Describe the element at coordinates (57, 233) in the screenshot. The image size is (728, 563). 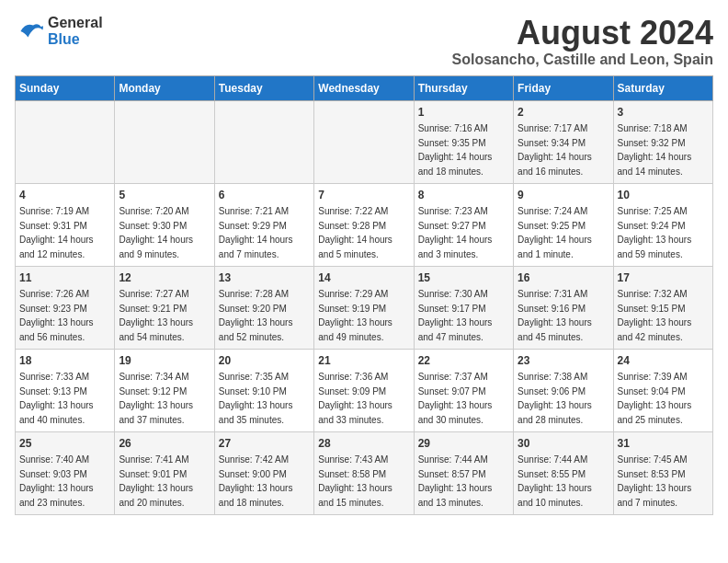
I see `day-info: Sunrise: 7:19 AM Sunset: 9:31 PM Dayligh…` at that location.